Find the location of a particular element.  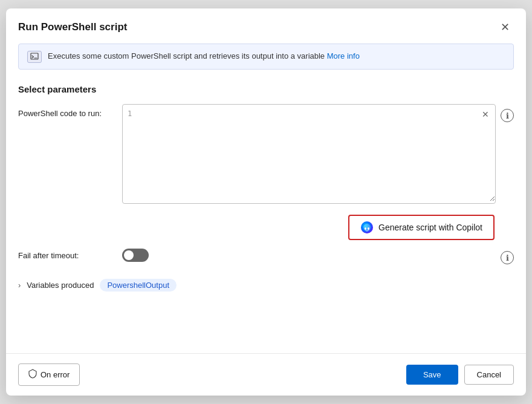

info-banner-text: Executes some custom PowerShell script a… is located at coordinates (276, 56).